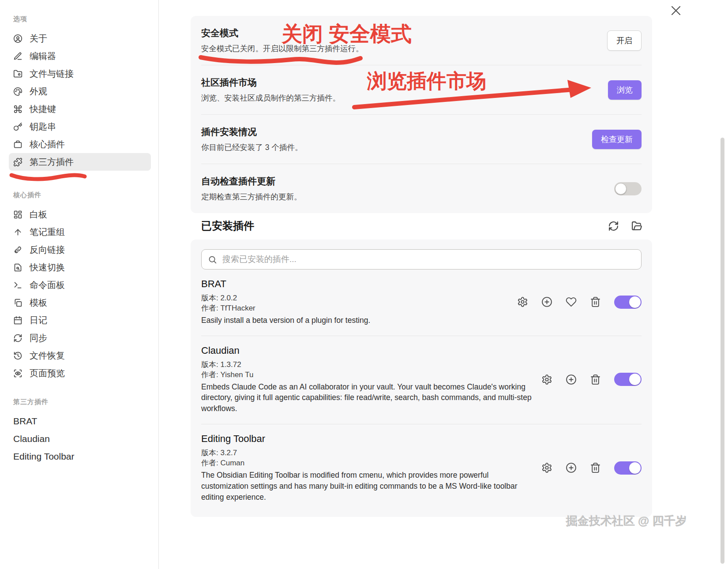 The image size is (728, 569). What do you see at coordinates (80, 162) in the screenshot?
I see `sidebar-item-community-plugins: 第三方插件` at bounding box center [80, 162].